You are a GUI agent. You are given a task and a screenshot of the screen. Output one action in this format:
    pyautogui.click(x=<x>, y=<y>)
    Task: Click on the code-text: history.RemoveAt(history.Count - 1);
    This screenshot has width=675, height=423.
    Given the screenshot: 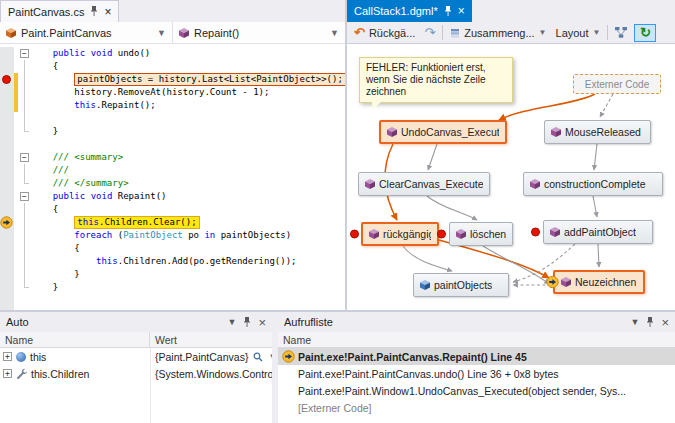 What is the action you would take?
    pyautogui.click(x=188, y=92)
    